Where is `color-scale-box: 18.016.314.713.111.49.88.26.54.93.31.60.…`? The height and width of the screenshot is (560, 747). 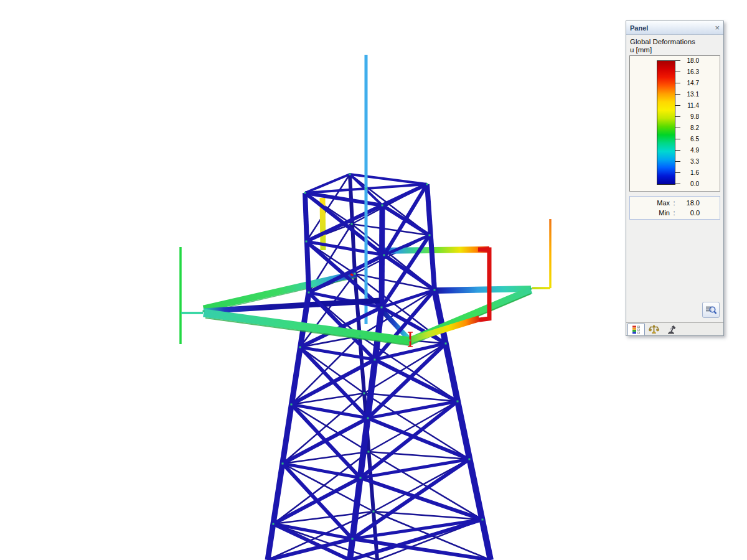
color-scale-box: 18.016.314.713.111.49.88.26.54.93.31.60.… is located at coordinates (675, 123).